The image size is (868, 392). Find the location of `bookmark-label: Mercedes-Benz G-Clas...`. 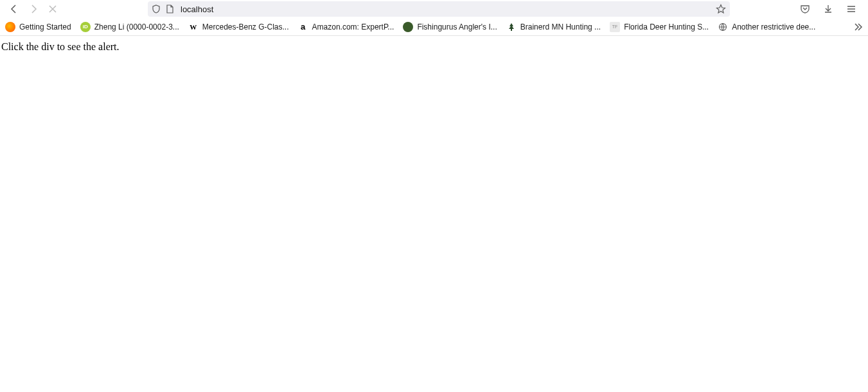

bookmark-label: Mercedes-Benz G-Clas... is located at coordinates (245, 27).